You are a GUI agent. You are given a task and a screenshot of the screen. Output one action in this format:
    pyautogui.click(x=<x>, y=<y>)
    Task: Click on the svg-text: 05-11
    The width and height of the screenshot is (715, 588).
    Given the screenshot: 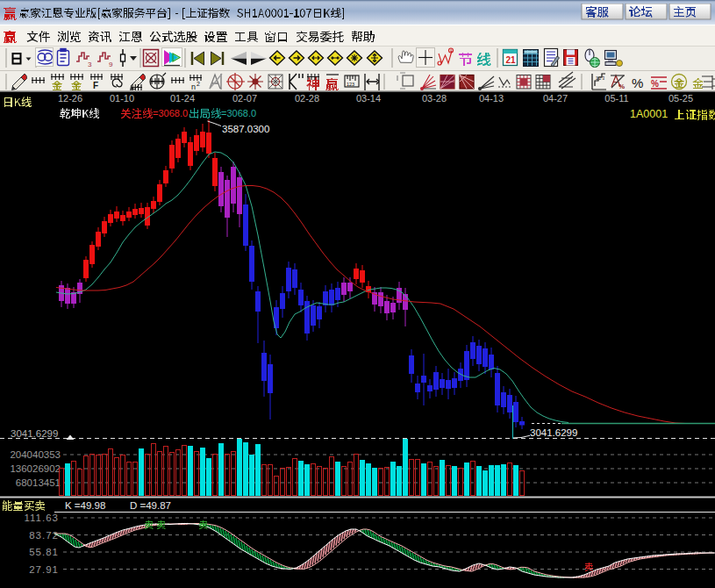 What is the action you would take?
    pyautogui.click(x=616, y=98)
    